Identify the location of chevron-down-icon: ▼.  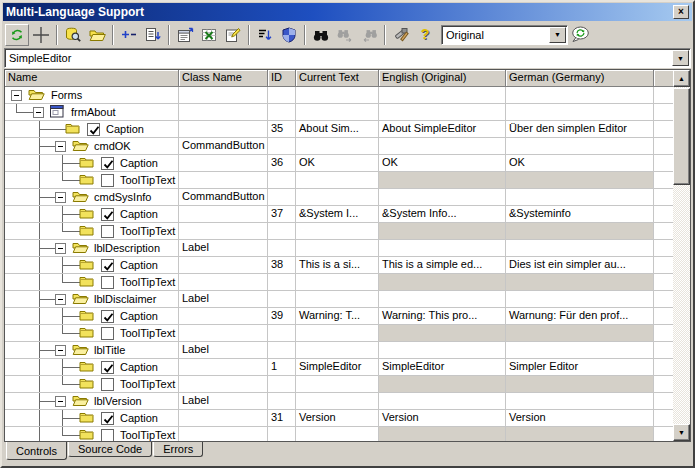
(680, 58).